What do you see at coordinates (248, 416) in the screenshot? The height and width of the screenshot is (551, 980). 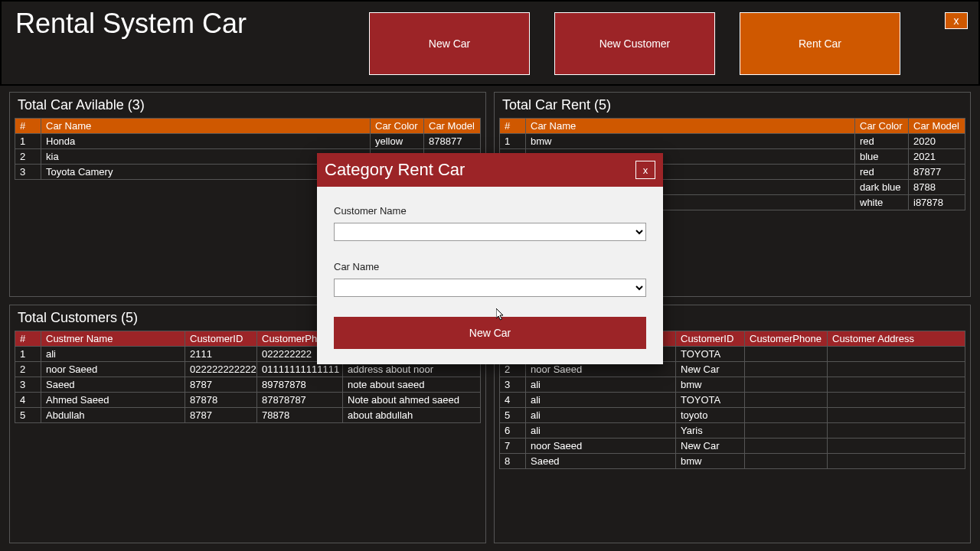 I see `table-row: 5Abdullah878778878about abdullah` at bounding box center [248, 416].